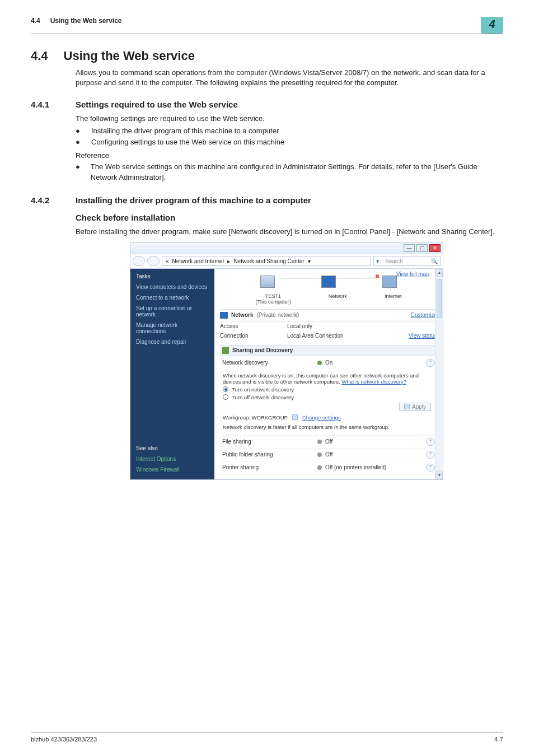 This screenshot has height=756, width=534. I want to click on public-folder-row: Public folder sharing Off ˅, so click(329, 455).